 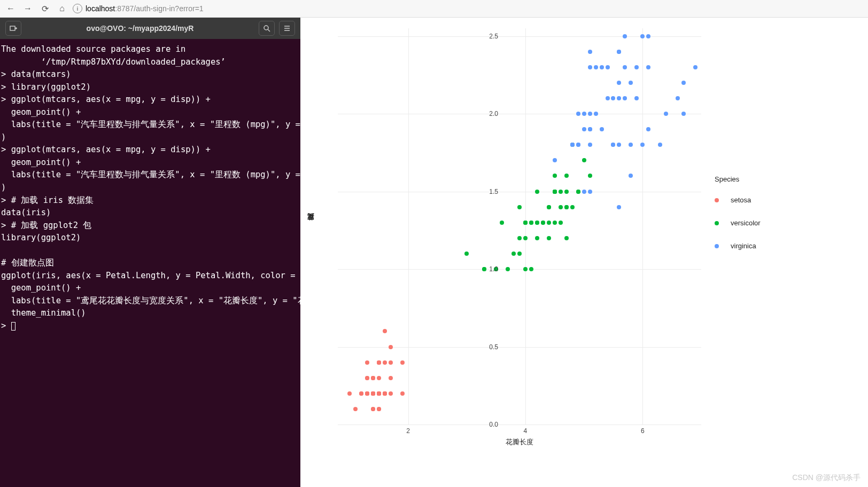 What do you see at coordinates (743, 246) in the screenshot?
I see `legend-label: virginica` at bounding box center [743, 246].